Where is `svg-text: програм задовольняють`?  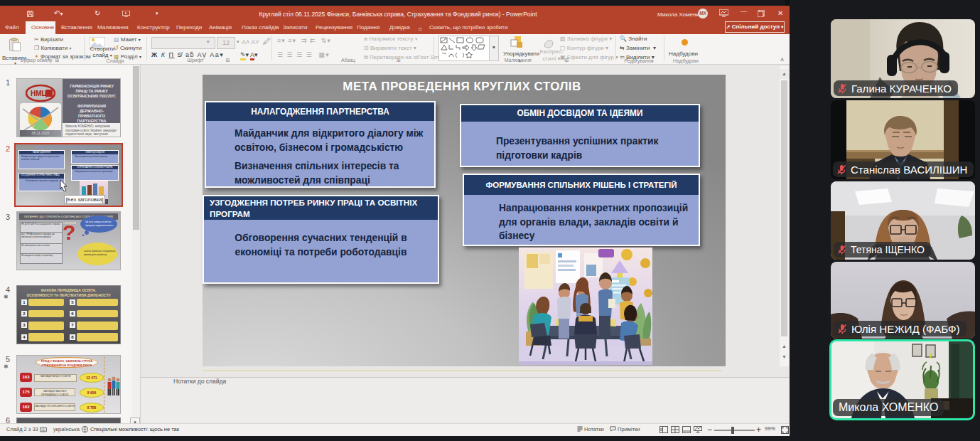 svg-text: програм задовольняють is located at coordinates (99, 225).